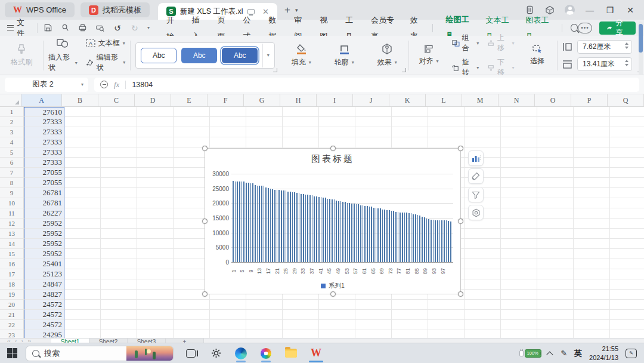  I want to click on cell-P23, so click(592, 334).